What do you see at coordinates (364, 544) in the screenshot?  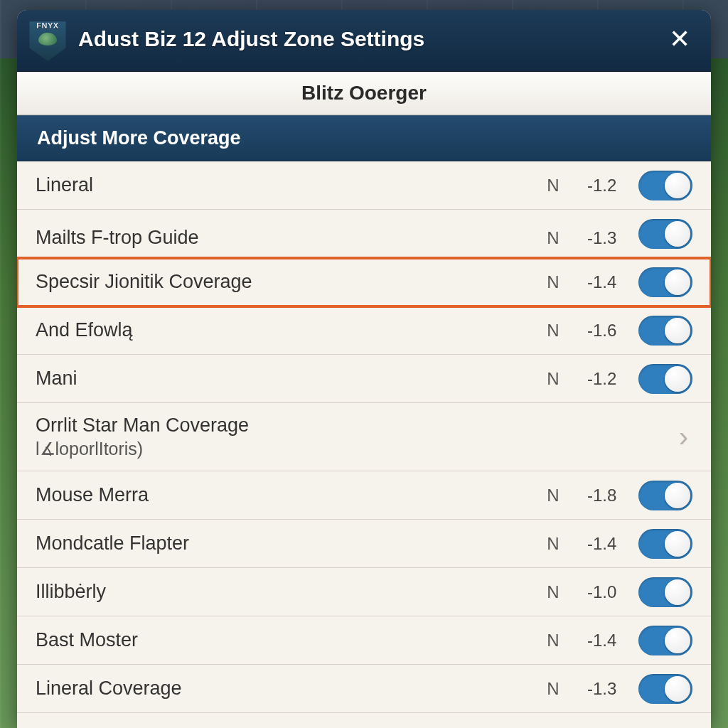 I see `settings-row: Mondcatle FlapterN-1.4` at bounding box center [364, 544].